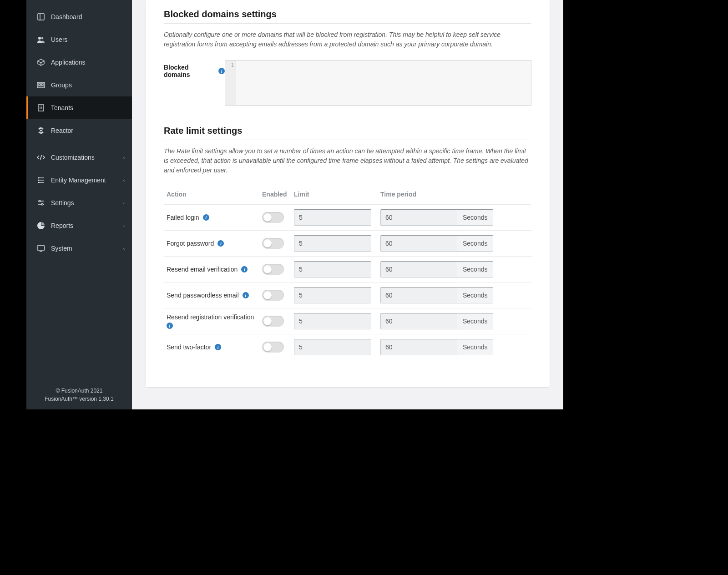  What do you see at coordinates (68, 62) in the screenshot?
I see `sidebar-item-label: Applications` at bounding box center [68, 62].